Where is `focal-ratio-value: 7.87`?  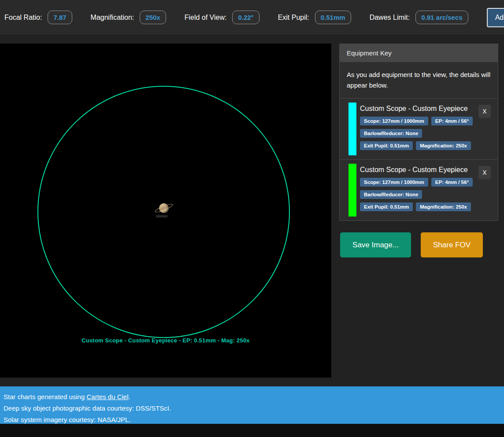
focal-ratio-value: 7.87 is located at coordinates (60, 18).